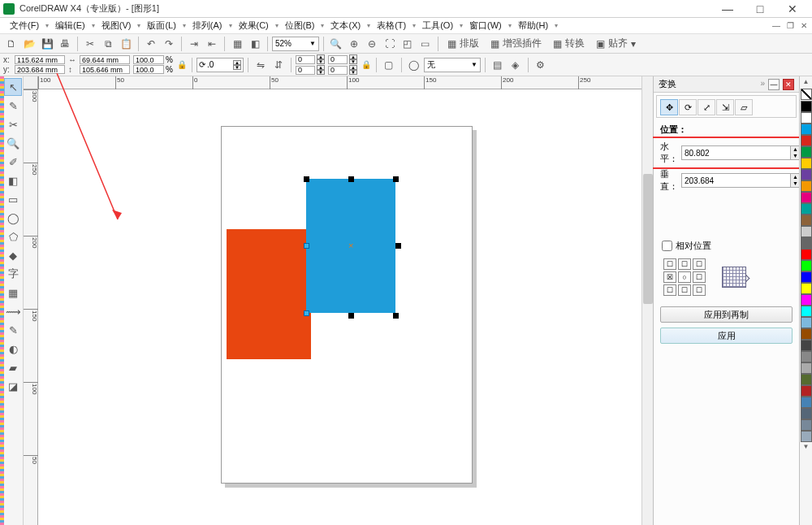  I want to click on plugin-button: ▦增强插件, so click(516, 44).